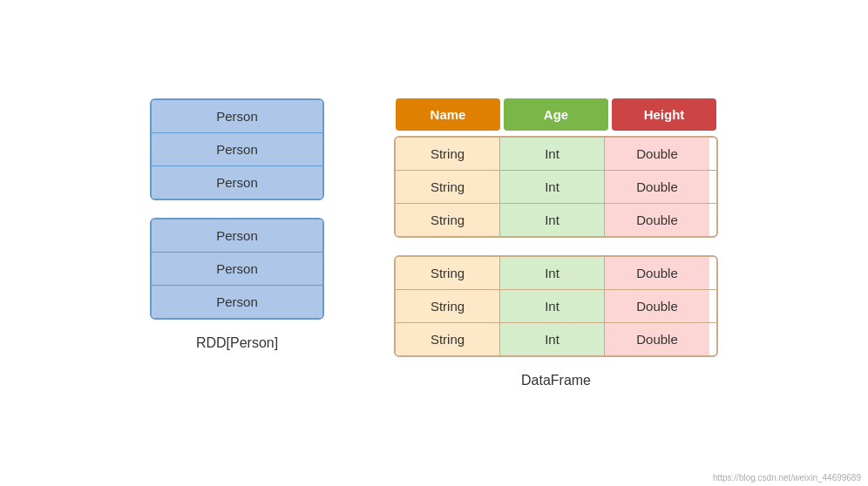 The image size is (868, 486). What do you see at coordinates (237, 150) in the screenshot?
I see `rdd-partition-0: Person Person Person` at bounding box center [237, 150].